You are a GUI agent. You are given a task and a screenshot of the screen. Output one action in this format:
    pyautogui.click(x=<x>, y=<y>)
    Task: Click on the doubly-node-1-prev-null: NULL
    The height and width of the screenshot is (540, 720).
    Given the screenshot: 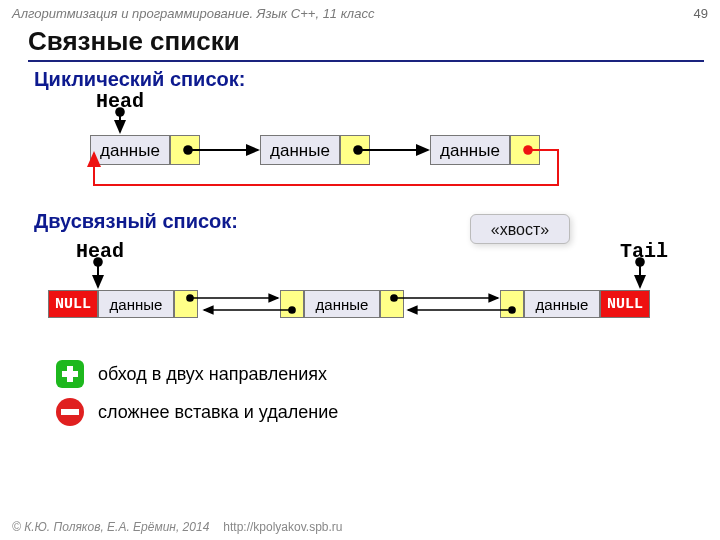 What is the action you would take?
    pyautogui.click(x=73, y=304)
    